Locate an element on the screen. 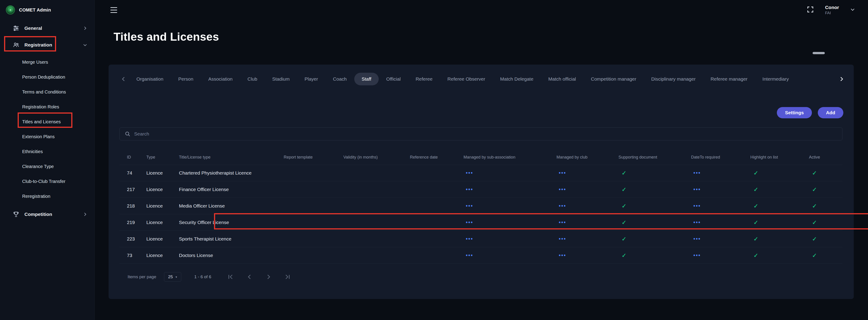 This screenshot has height=320, width=868. tab-bar: Organisation Person Association Club Sta… is located at coordinates (483, 79).